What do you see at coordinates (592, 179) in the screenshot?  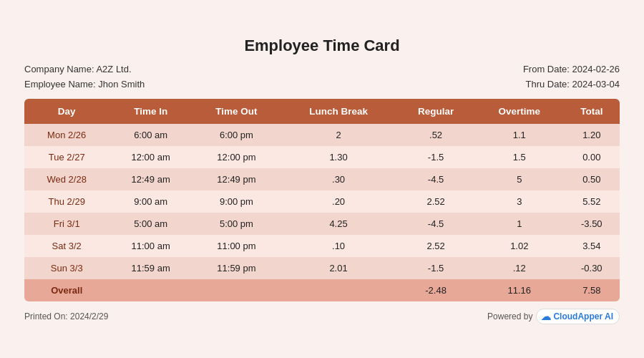 I see `cell-total: 0.50` at bounding box center [592, 179].